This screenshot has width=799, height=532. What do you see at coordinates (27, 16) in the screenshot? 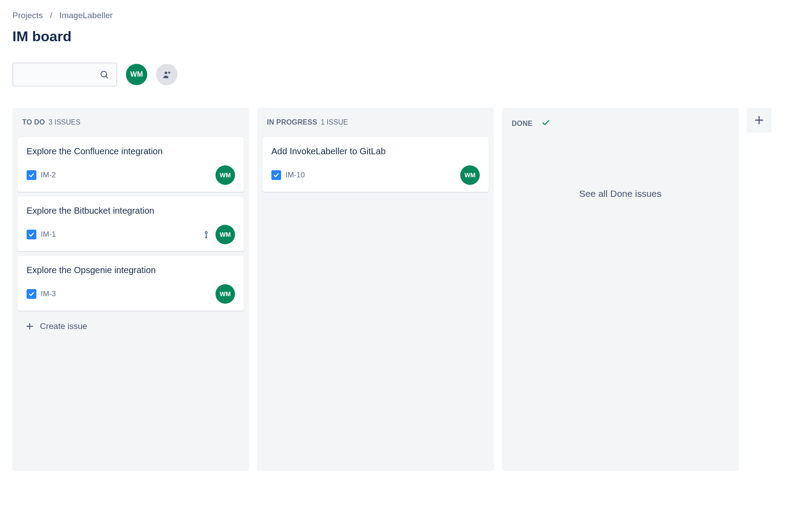
I see `breadcrumb-projects: Projects` at bounding box center [27, 16].